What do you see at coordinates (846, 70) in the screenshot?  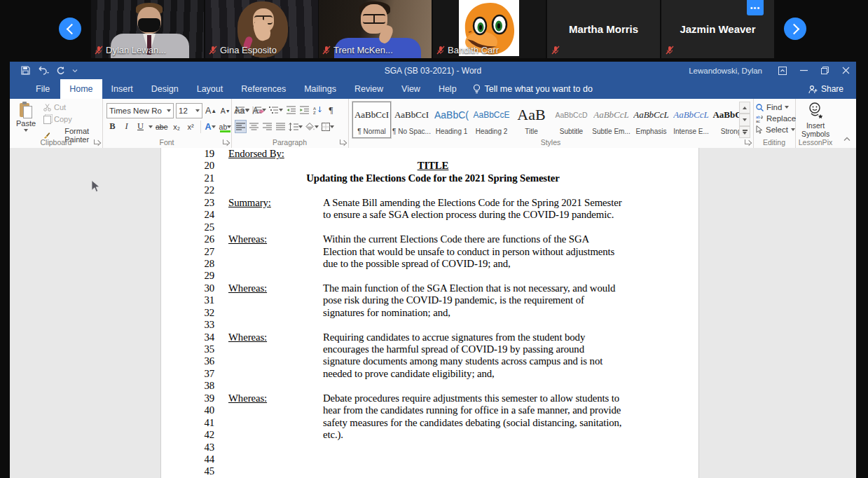 I see `close-button` at bounding box center [846, 70].